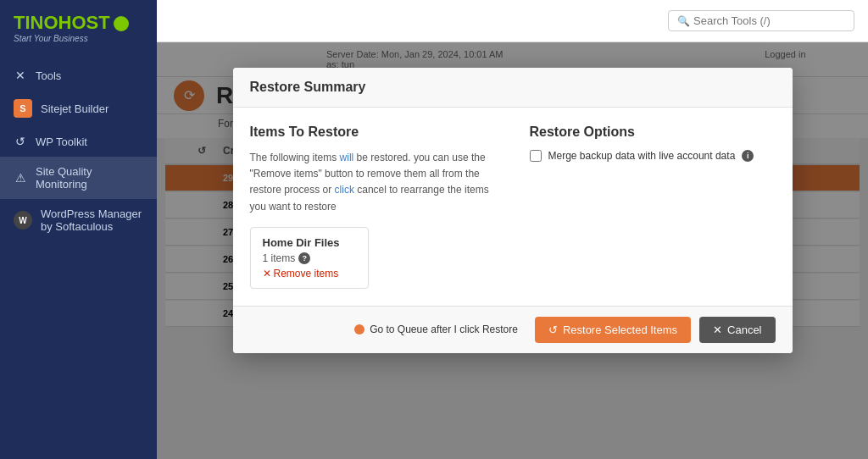  What do you see at coordinates (267, 274) in the screenshot?
I see `remove-icon: ✕` at bounding box center [267, 274].